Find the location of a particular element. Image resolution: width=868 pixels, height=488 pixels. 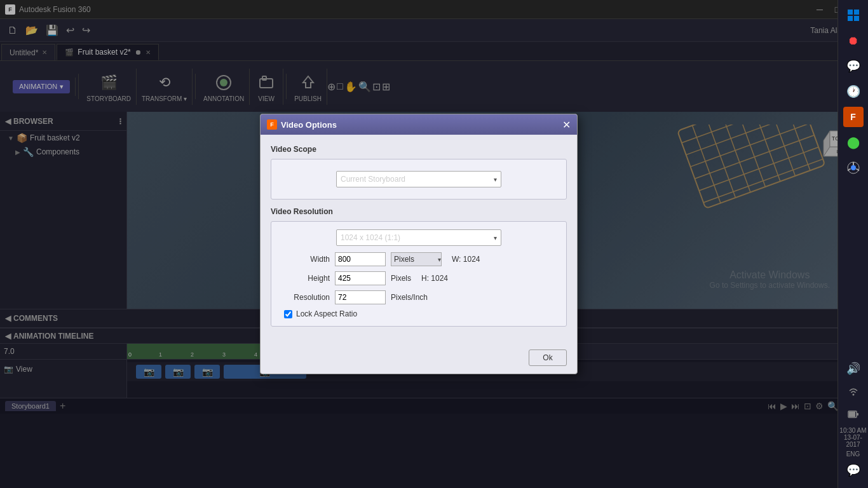

video-resolution-box: 1024 x 1024 (1:1) ▾ Width Pixels ▾ W is located at coordinates (419, 274).